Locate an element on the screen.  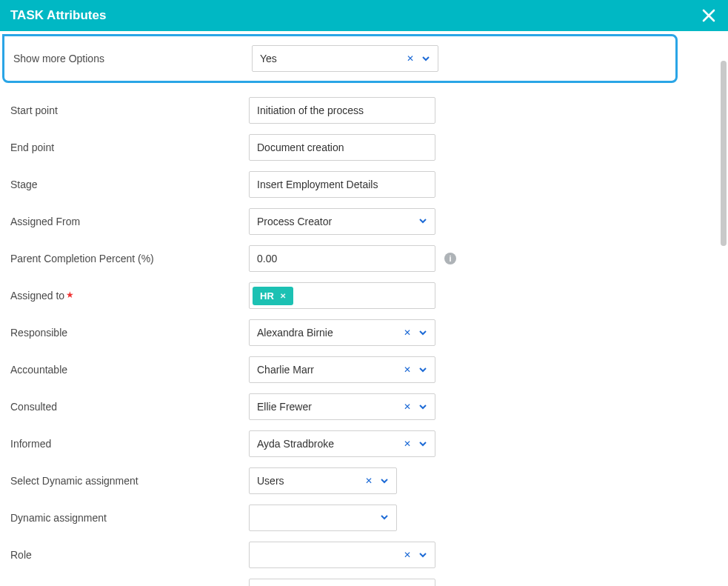
combo-value: Ayda Stradbroke is located at coordinates (330, 444).